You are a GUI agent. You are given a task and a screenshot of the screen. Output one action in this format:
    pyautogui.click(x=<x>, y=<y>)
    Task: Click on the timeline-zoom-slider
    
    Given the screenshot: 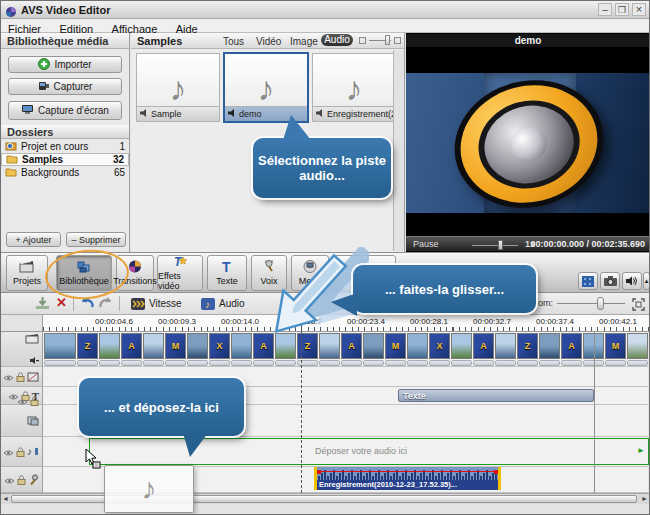 What is the action you would take?
    pyautogui.click(x=591, y=304)
    